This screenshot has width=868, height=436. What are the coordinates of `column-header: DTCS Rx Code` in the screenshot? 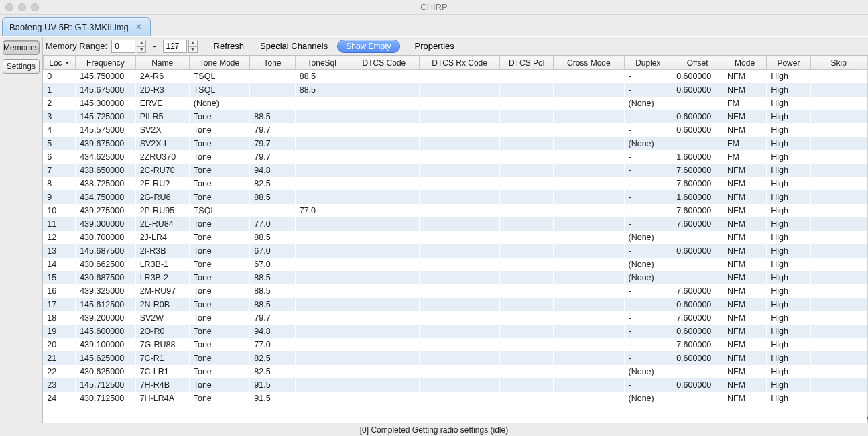 It's located at (460, 63).